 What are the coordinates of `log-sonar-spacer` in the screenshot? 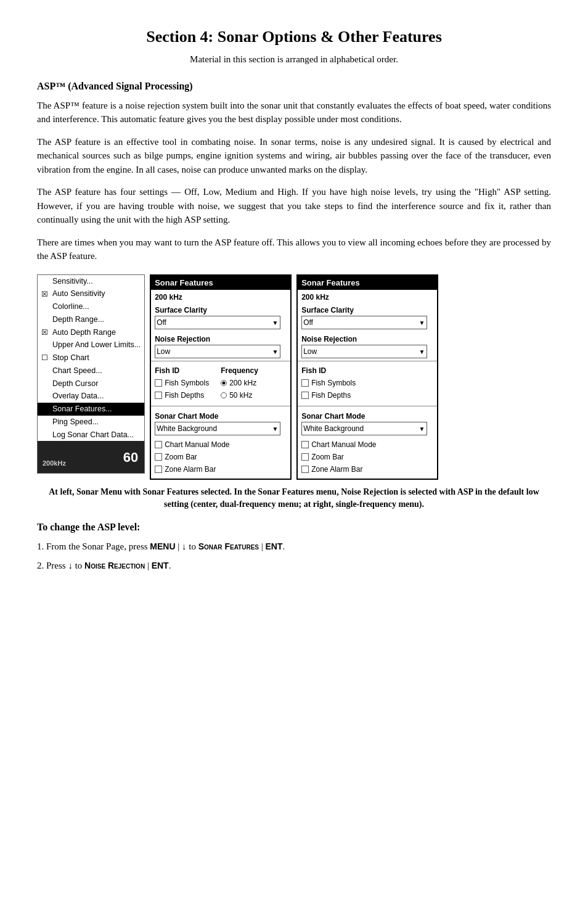 It's located at (46, 435).